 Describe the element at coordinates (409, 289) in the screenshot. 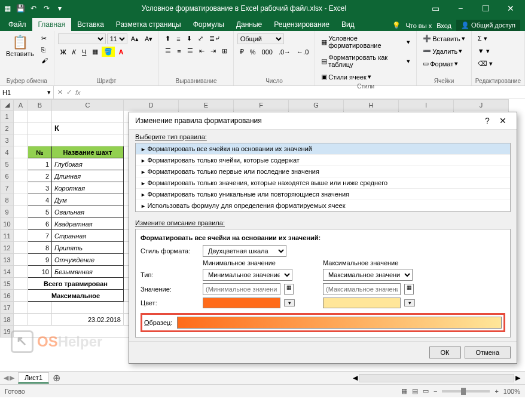

I see `max-refedit-icon: ▦` at that location.